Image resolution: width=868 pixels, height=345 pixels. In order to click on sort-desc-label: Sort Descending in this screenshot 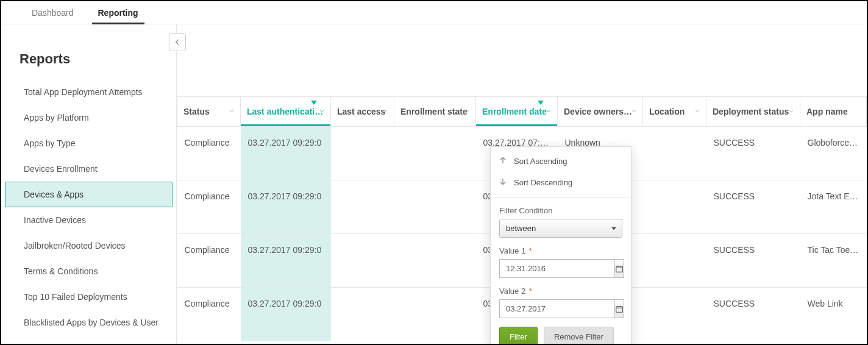, I will do `click(543, 183)`.